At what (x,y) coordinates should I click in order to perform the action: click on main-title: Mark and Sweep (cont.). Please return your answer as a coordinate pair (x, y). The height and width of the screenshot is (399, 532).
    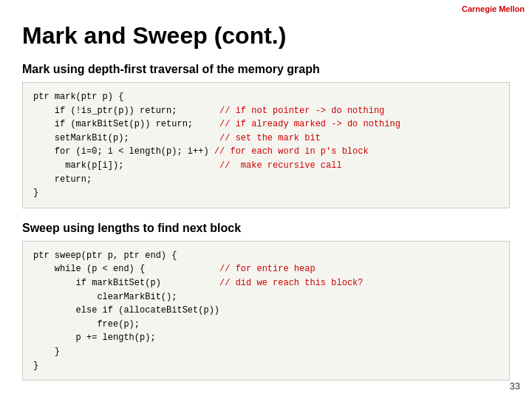
    Looking at the image, I should click on (266, 35).